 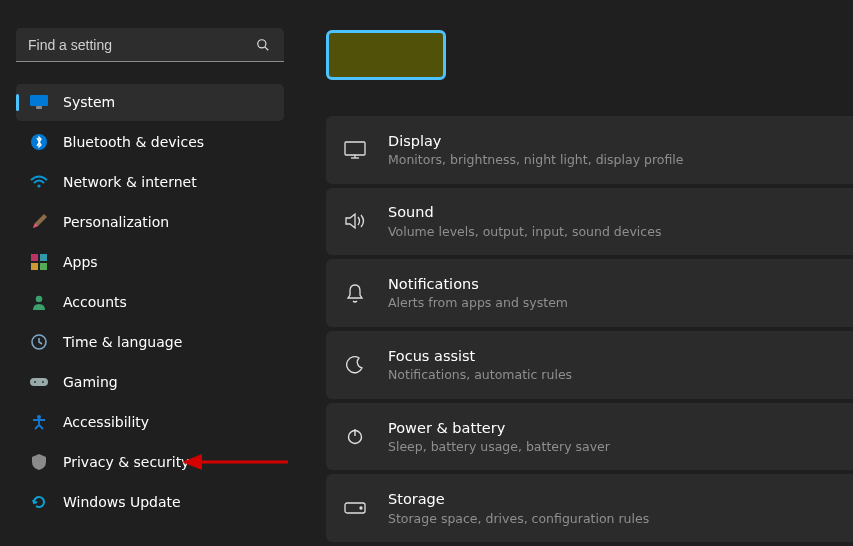 I want to click on sidebar-item-gaming: Gaming, so click(x=150, y=382).